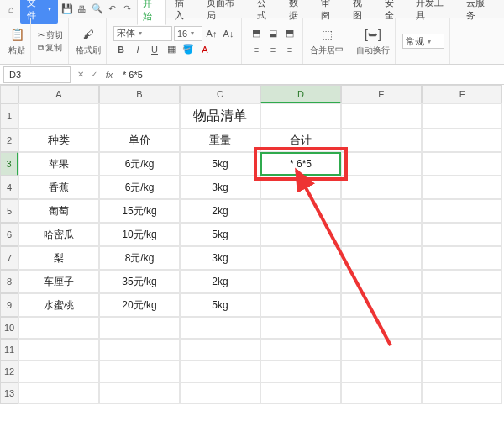 This screenshot has height=437, width=504. What do you see at coordinates (381, 258) in the screenshot?
I see `cell-E7` at bounding box center [381, 258].